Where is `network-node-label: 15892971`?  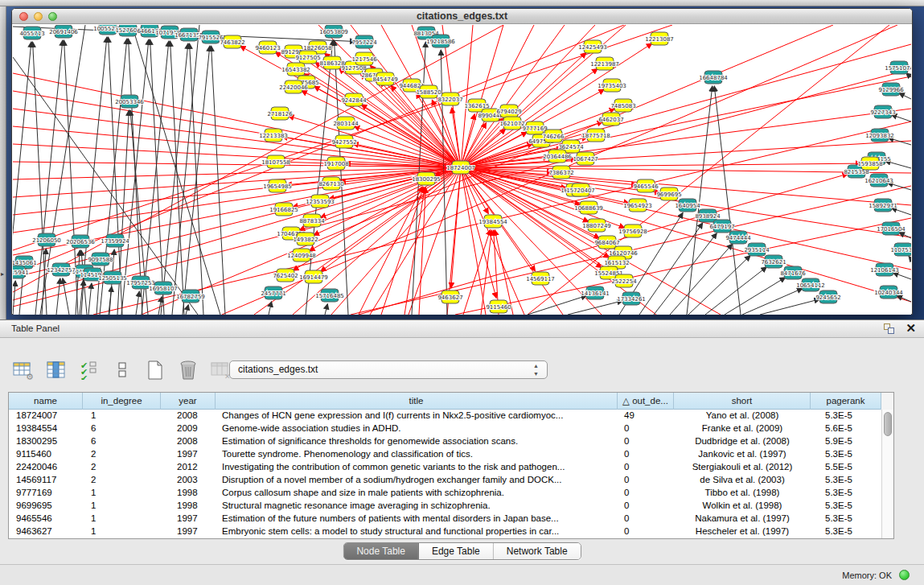 network-node-label: 15892971 is located at coordinates (883, 206).